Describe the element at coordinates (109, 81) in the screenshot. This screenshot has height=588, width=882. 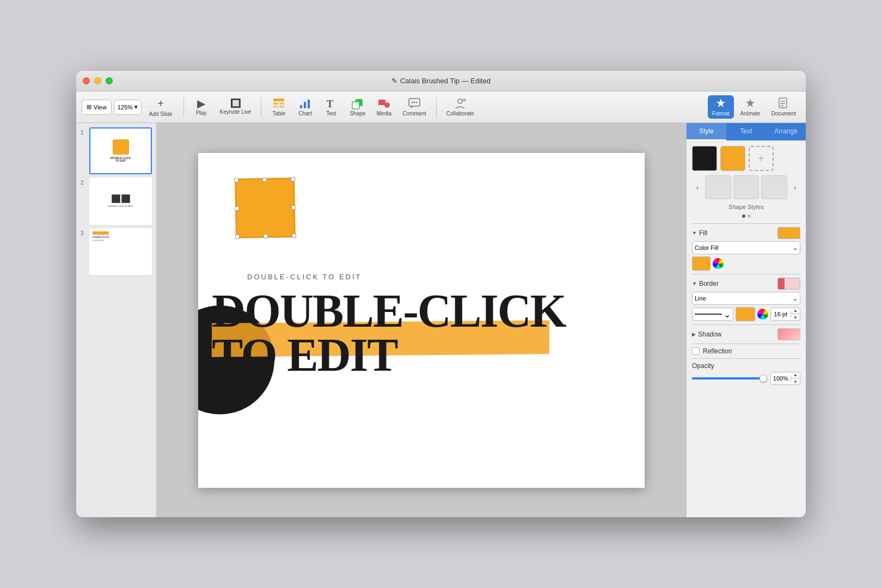
I see `maximize-button` at that location.